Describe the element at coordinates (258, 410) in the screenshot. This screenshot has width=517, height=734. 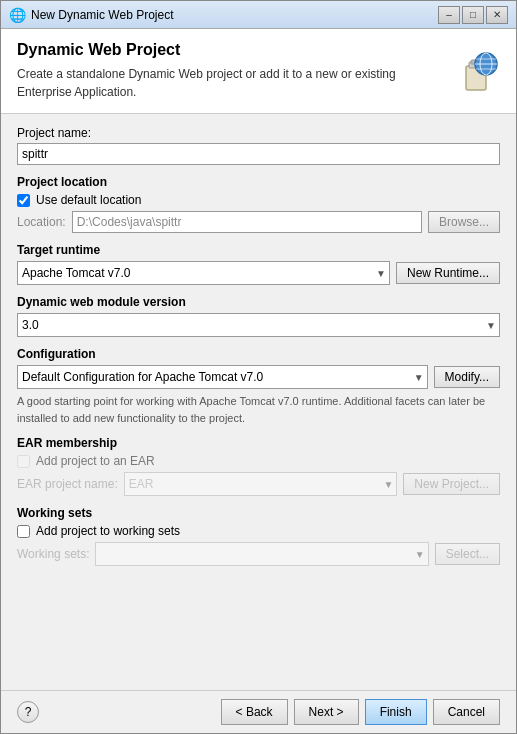
I see `configuration-info: A good starting point for working with A…` at that location.